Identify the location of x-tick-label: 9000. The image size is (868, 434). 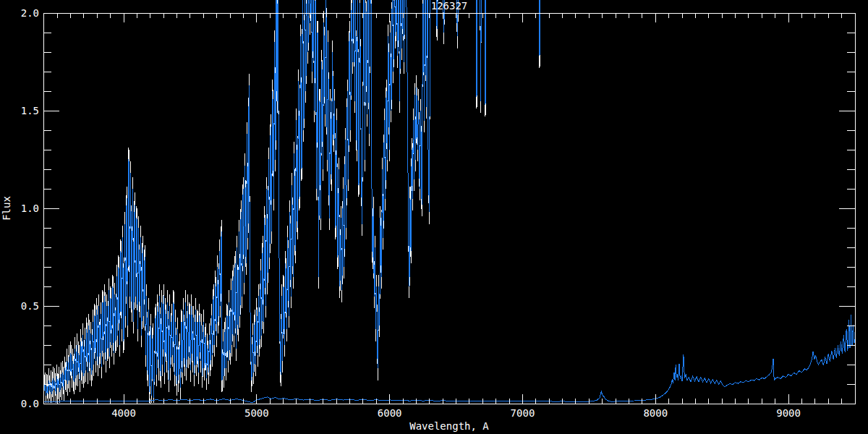
(788, 413).